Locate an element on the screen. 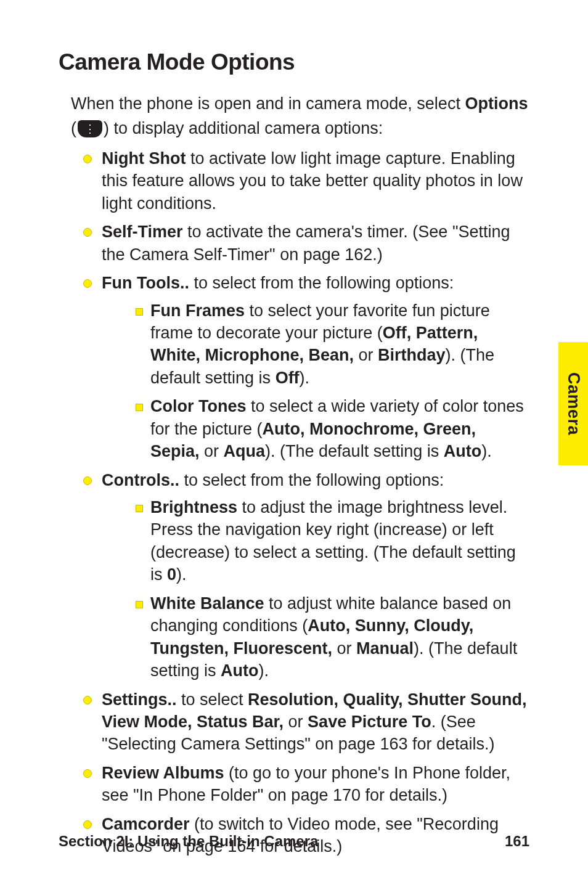 The height and width of the screenshot is (882, 588). brightness-label: Brightness is located at coordinates (194, 507).